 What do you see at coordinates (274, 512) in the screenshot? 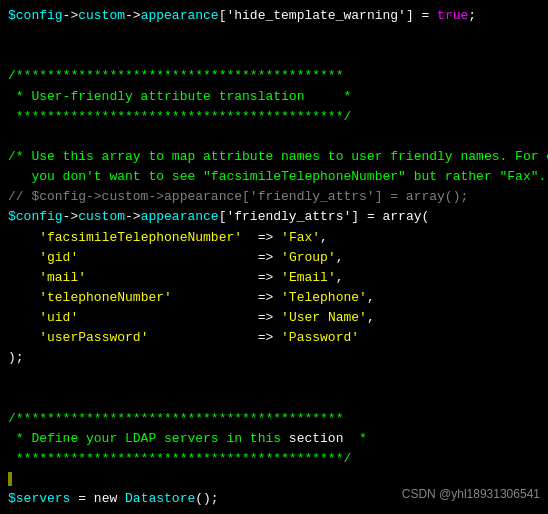
I see `code-line-blank6` at bounding box center [274, 512].